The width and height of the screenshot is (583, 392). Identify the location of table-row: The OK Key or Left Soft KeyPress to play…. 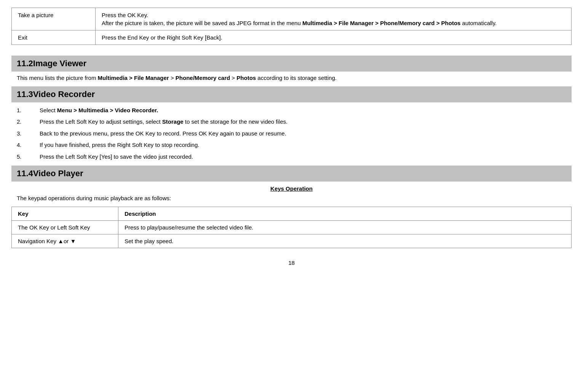
(292, 227).